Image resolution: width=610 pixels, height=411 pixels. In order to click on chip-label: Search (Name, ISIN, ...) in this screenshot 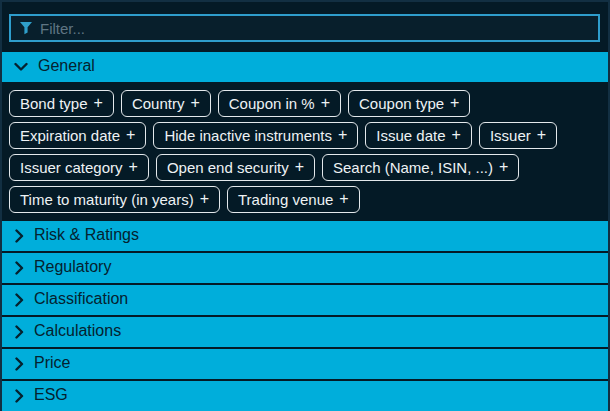, I will do `click(413, 168)`.